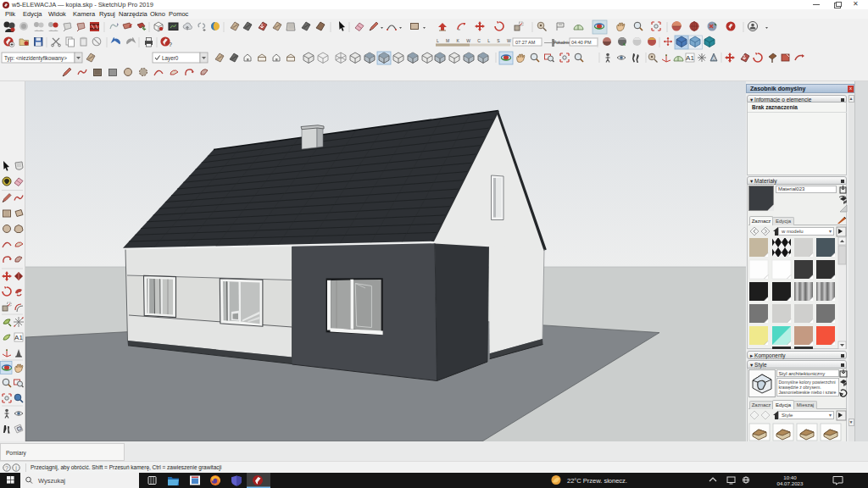  What do you see at coordinates (791, 483) in the screenshot?
I see `svg-text: 04.07.2023` at bounding box center [791, 483].